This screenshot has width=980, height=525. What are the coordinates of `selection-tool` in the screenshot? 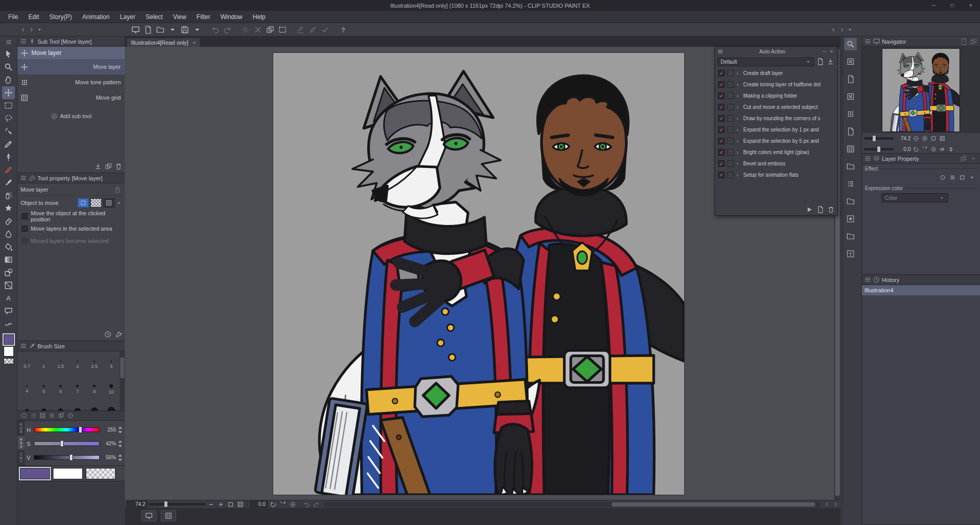 It's located at (8, 106).